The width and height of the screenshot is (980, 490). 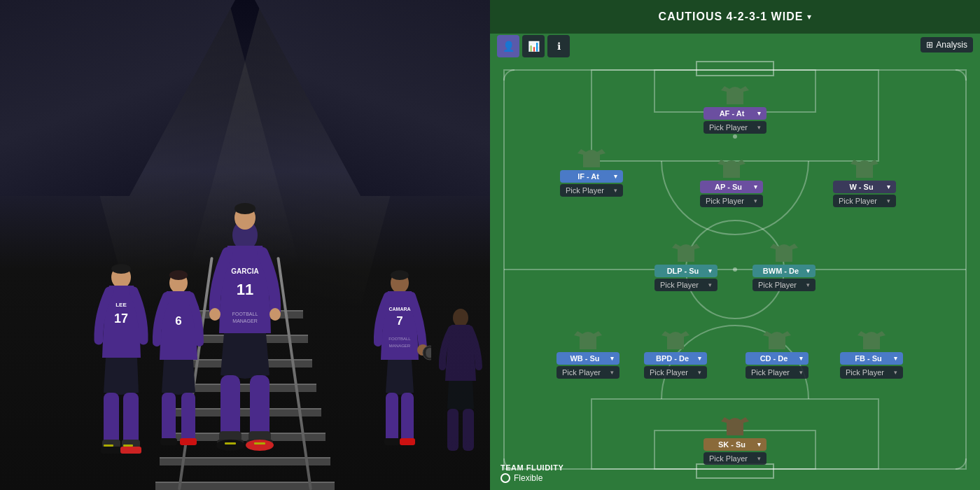 What do you see at coordinates (784, 285) in the screenshot?
I see `rdm-pick-player: Pick Player ▾` at bounding box center [784, 285].